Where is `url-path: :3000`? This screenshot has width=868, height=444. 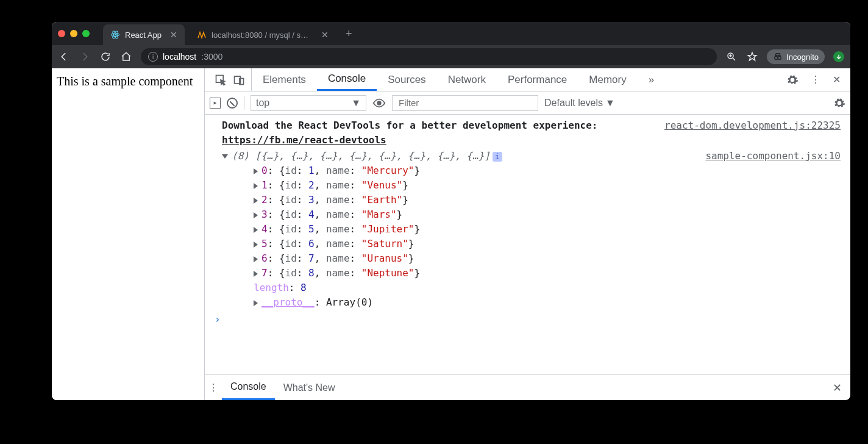
url-path: :3000 is located at coordinates (212, 57).